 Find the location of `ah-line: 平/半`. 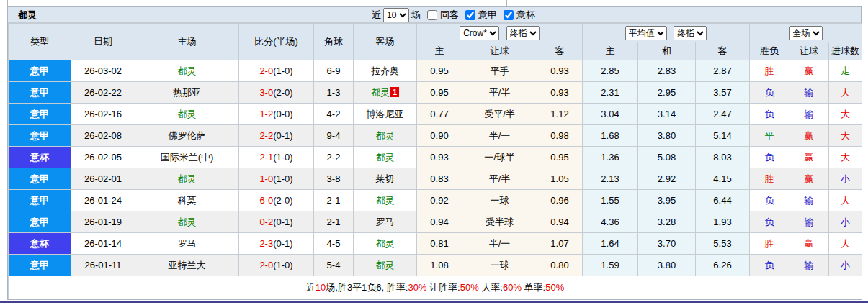

ah-line: 平/半 is located at coordinates (500, 93).